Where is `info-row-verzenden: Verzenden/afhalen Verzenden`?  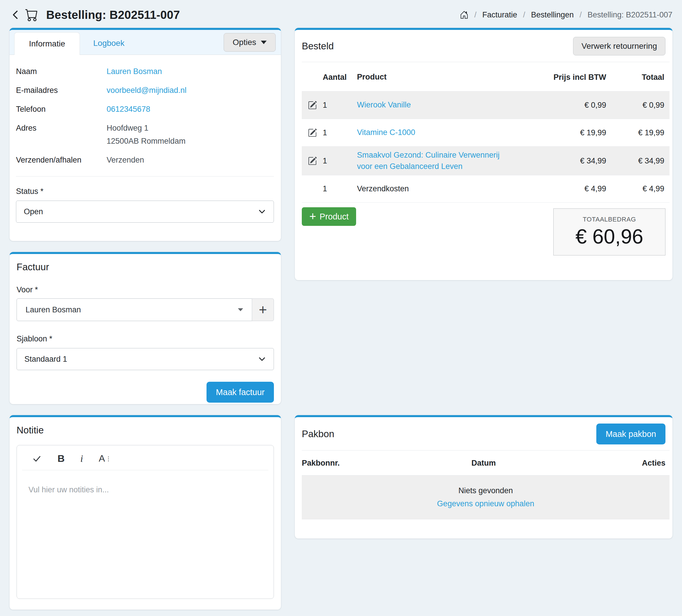
info-row-verzenden: Verzenden/afhalen Verzenden is located at coordinates (145, 160).